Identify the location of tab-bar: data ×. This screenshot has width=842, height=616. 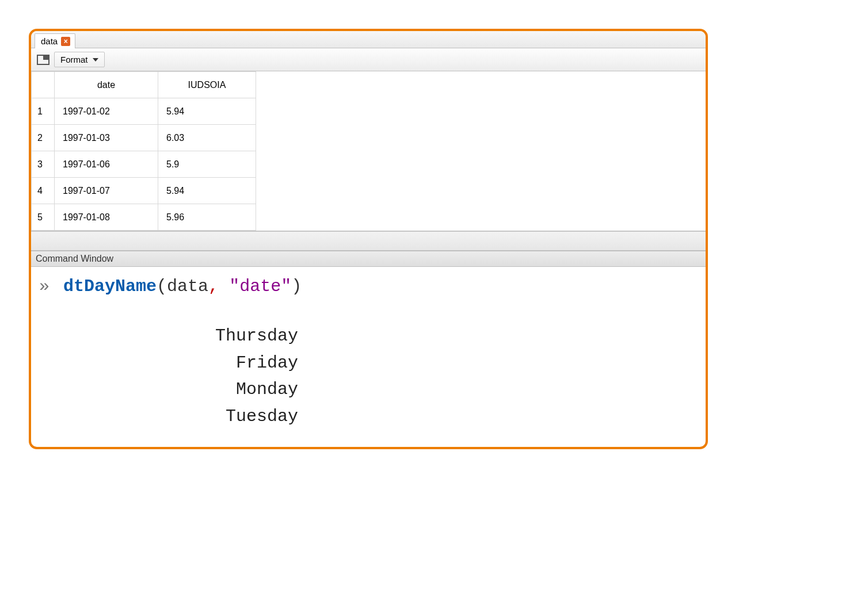
(368, 40).